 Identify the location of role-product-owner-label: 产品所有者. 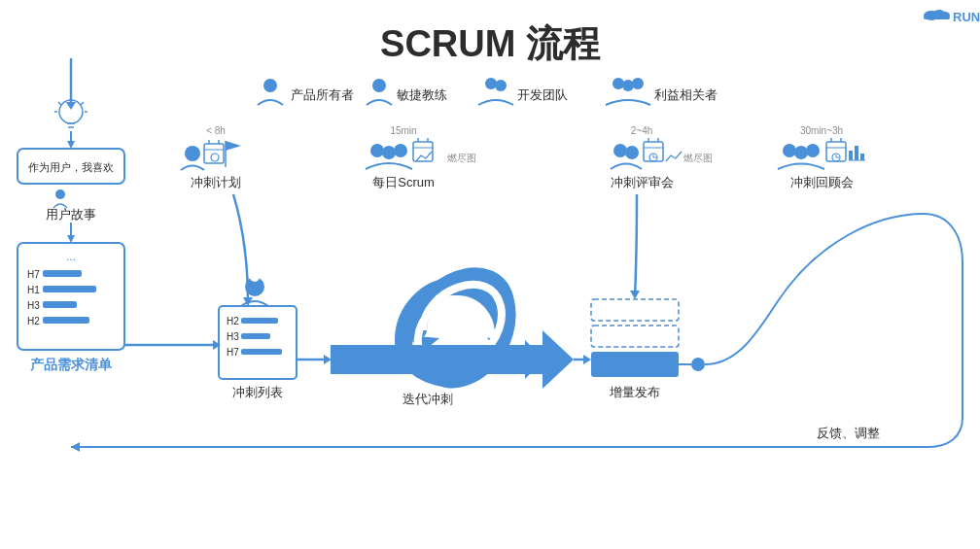
(323, 95).